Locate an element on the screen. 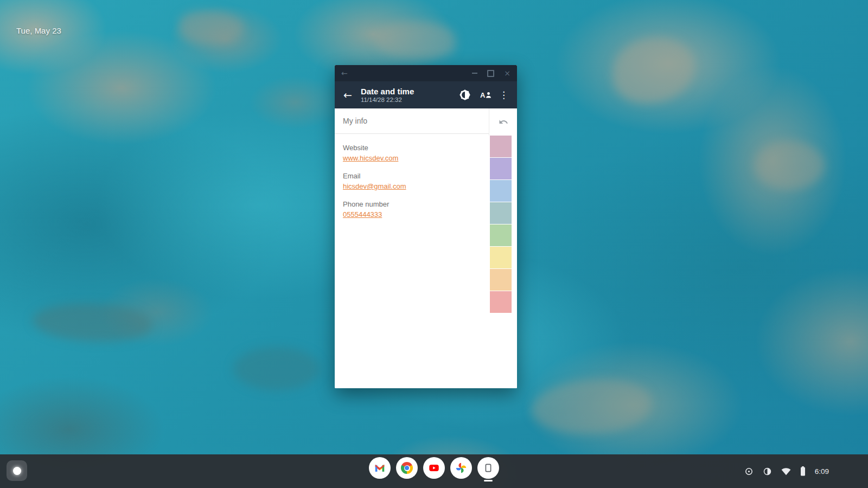 The image size is (868, 488). overflow-menu-icon: ⋮ is located at coordinates (503, 95).